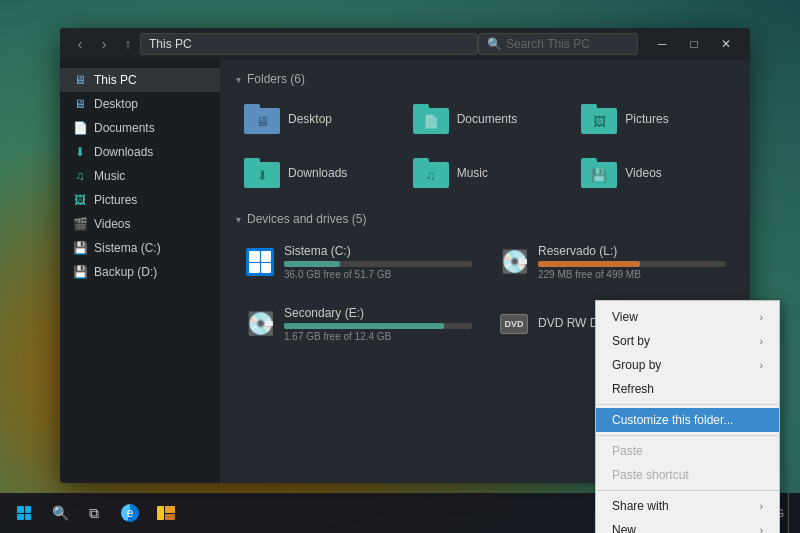 Image resolution: width=800 pixels, height=533 pixels. I want to click on drive-j-icon: DVD, so click(514, 324).